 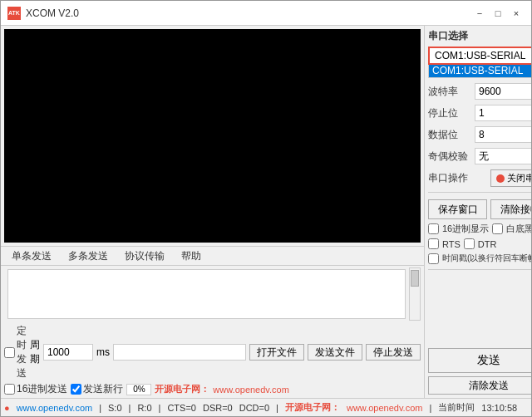 What do you see at coordinates (160, 408) in the screenshot?
I see `status-sep-3: |` at bounding box center [160, 408].